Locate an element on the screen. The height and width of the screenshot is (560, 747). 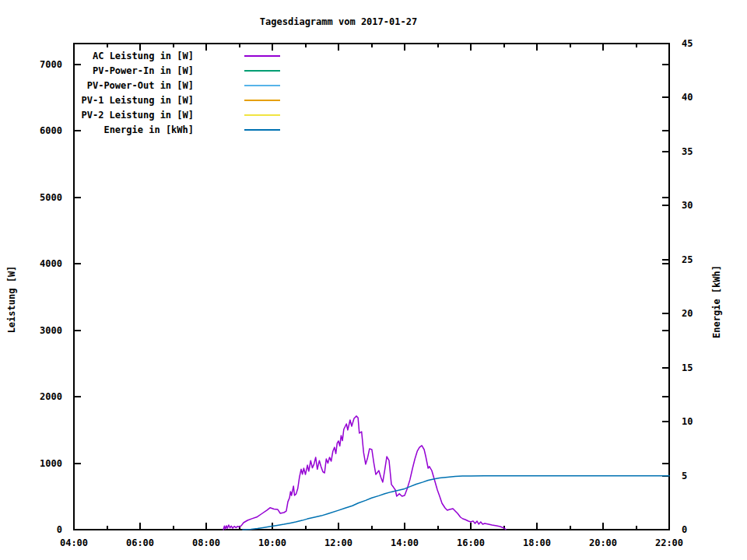
y-right-tick-label: 10 is located at coordinates (687, 422).